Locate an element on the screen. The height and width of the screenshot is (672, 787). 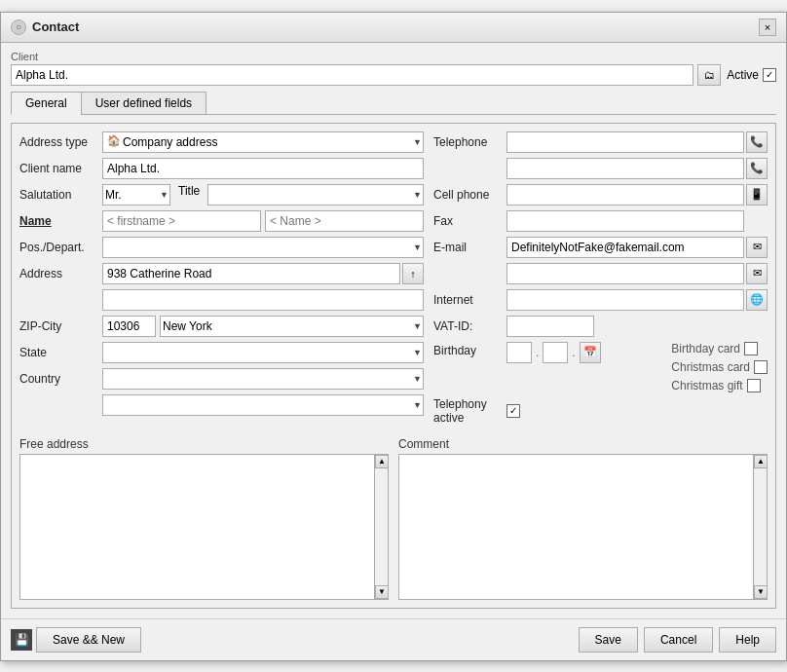
tabs: General User defined fields is located at coordinates (394, 103).